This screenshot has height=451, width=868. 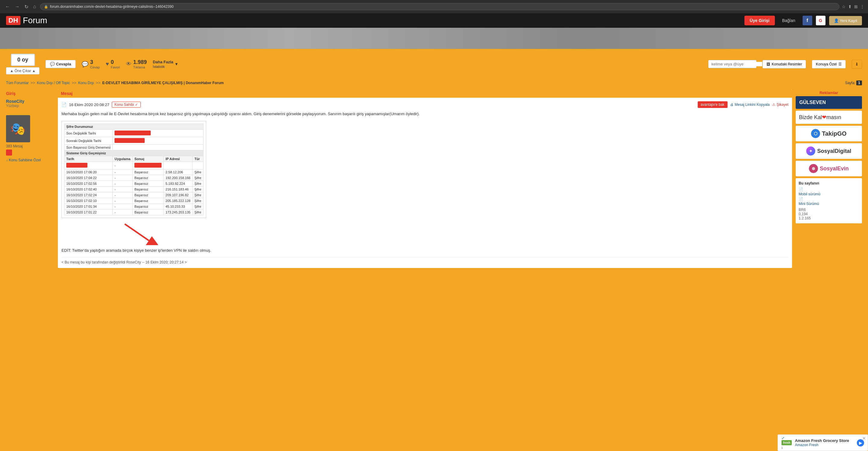 I want to click on mobil-surumu-link: Mobil sürümü, so click(x=829, y=194).